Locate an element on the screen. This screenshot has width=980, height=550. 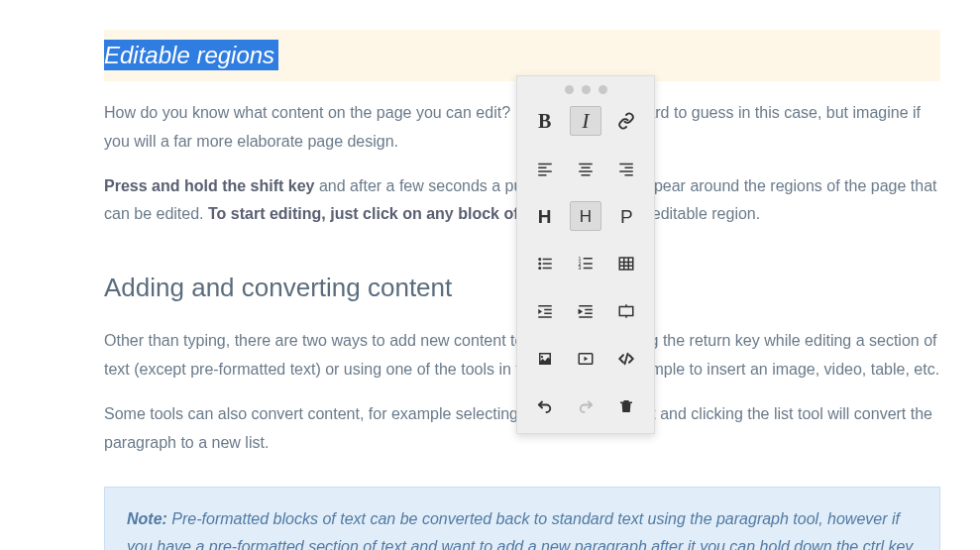
table-button is located at coordinates (626, 264).